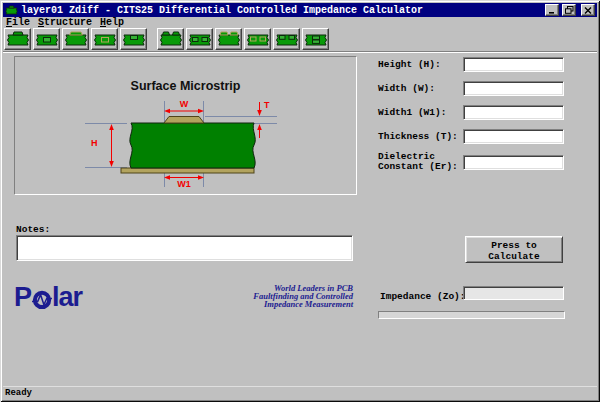 This screenshot has width=600, height=402. Describe the element at coordinates (316, 39) in the screenshot. I see `toolbar-button-broadside-stripline` at that location.